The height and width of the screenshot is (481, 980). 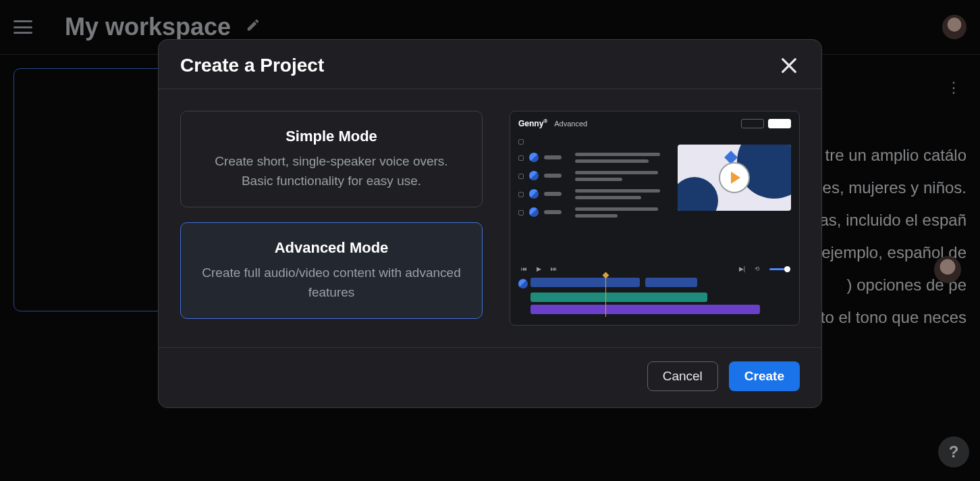 What do you see at coordinates (789, 66) in the screenshot?
I see `close-icon` at bounding box center [789, 66].